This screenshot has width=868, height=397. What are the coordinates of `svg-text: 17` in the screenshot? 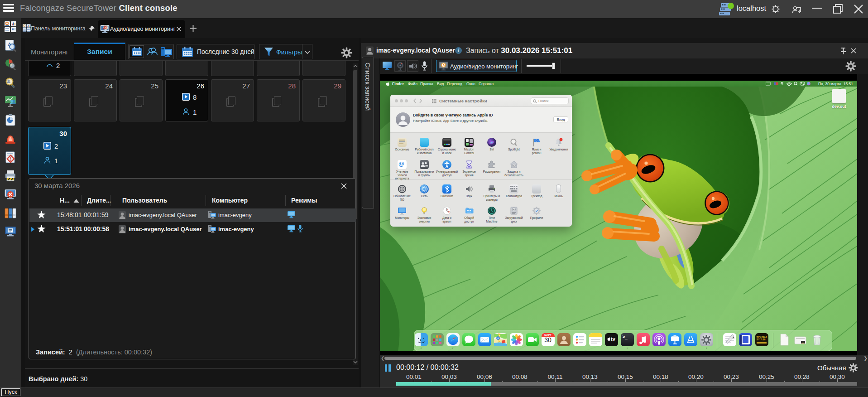 It's located at (449, 212).